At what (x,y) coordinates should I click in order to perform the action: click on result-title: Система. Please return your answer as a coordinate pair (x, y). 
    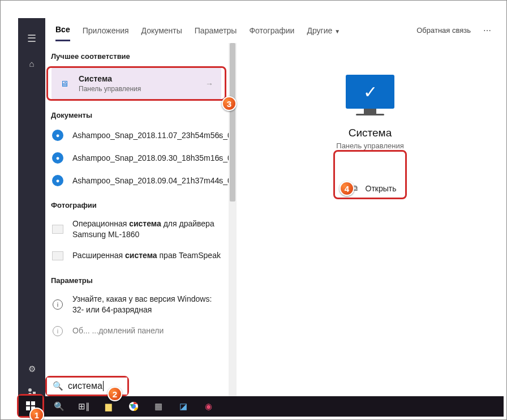
    Looking at the image, I should click on (141, 79).